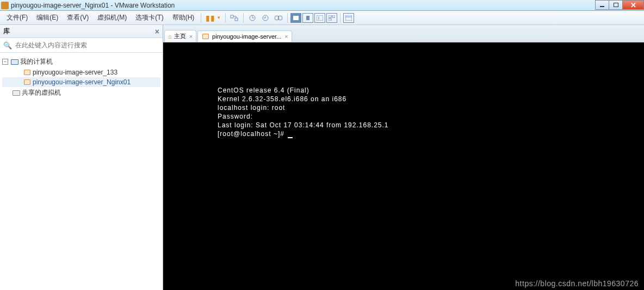  I want to click on console-line: Kernel 2.6.32-358.el6.i686 on an i686, so click(431, 99).